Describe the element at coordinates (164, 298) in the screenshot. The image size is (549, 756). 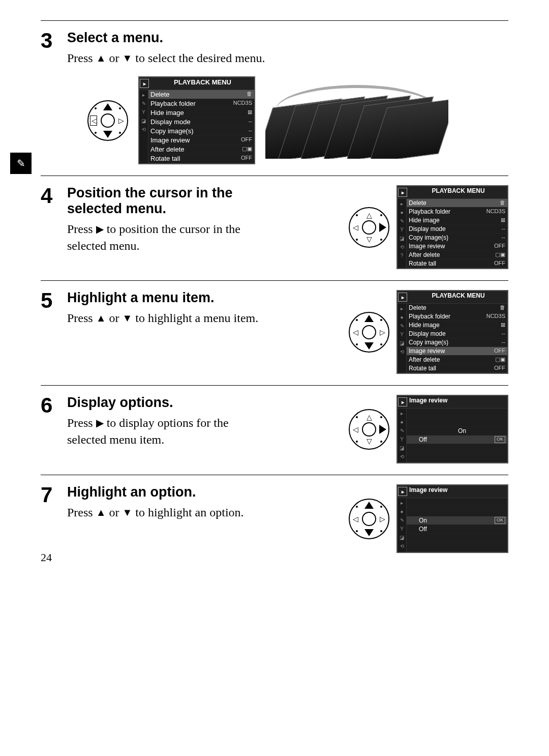
I see `step-title: Highlight a menu item.` at that location.